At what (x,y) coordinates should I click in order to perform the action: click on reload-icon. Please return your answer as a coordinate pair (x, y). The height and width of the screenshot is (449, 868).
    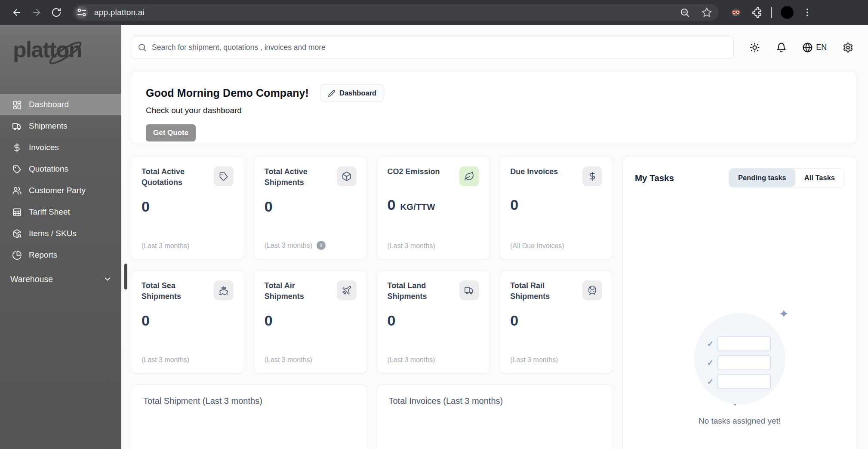
    Looking at the image, I should click on (56, 12).